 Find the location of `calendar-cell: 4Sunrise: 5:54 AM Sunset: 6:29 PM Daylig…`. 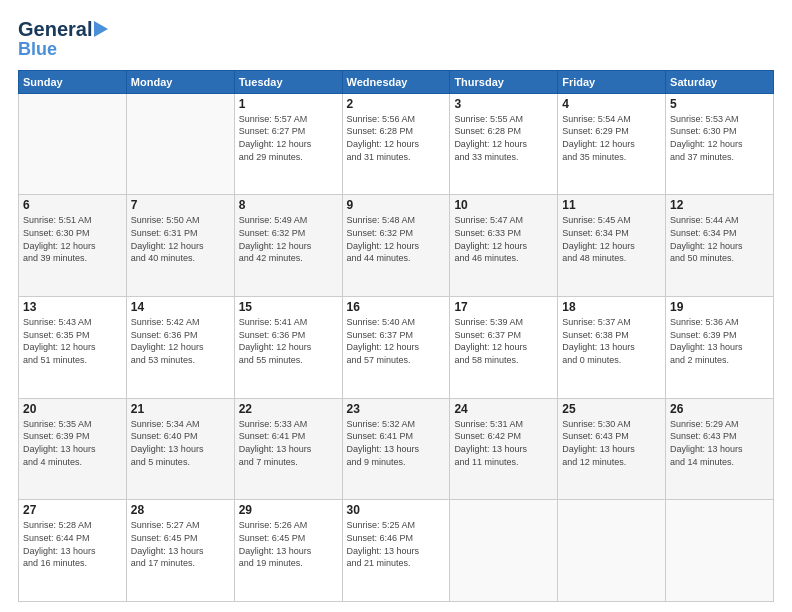

calendar-cell: 4Sunrise: 5:54 AM Sunset: 6:29 PM Daylig… is located at coordinates (612, 144).